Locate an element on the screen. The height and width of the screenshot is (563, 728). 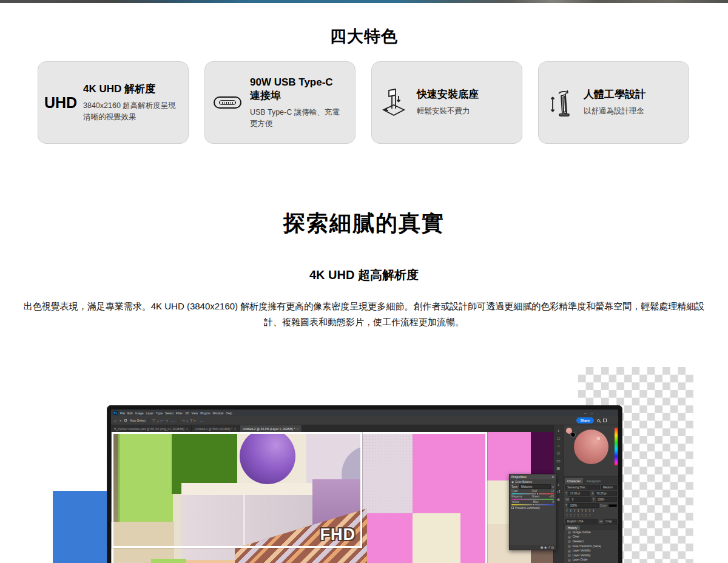
tone-select: Midtones is located at coordinates (535, 487).